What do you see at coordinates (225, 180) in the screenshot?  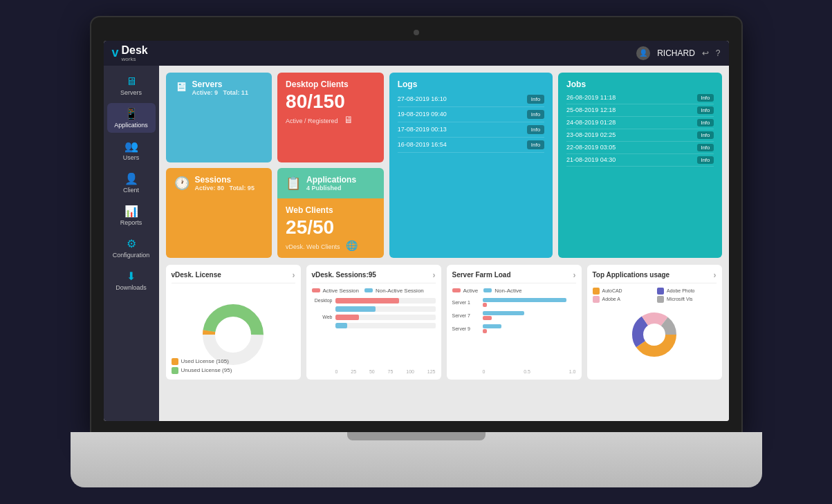 I see `sessions-title: Sessions` at bounding box center [225, 180].